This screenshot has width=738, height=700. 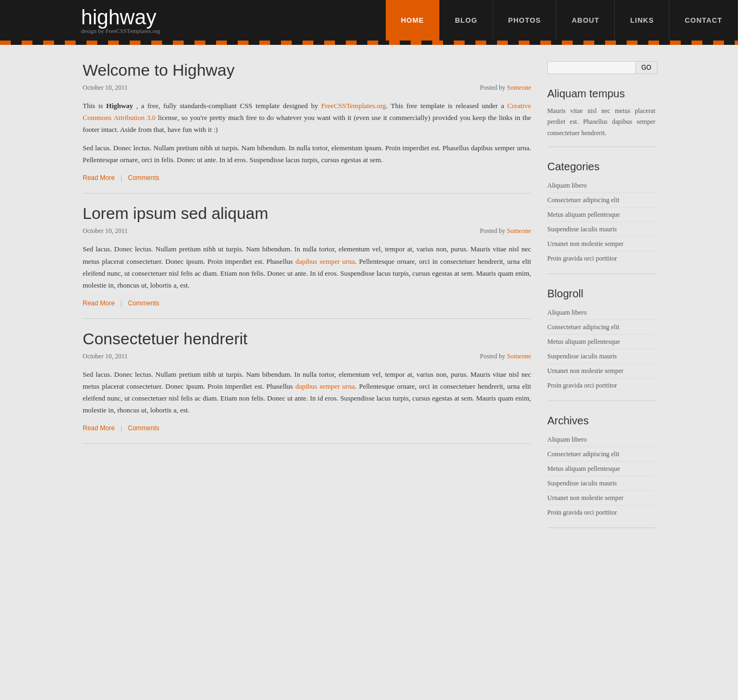 What do you see at coordinates (506, 357) in the screenshot?
I see `post-3-author-label: Posted by Someone` at bounding box center [506, 357].